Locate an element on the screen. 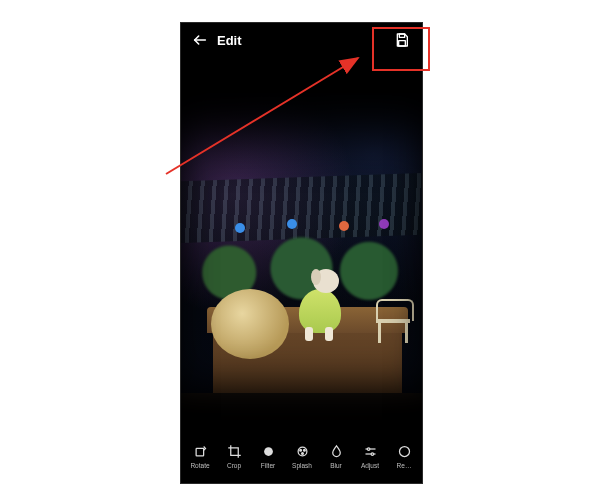  tool-crop: Crop is located at coordinates (234, 456).